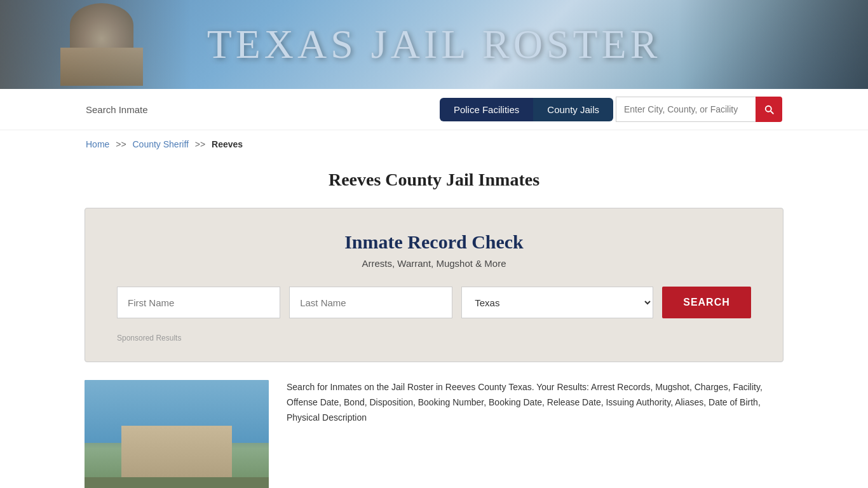  Describe the element at coordinates (769, 109) in the screenshot. I see `search-icon` at that location.